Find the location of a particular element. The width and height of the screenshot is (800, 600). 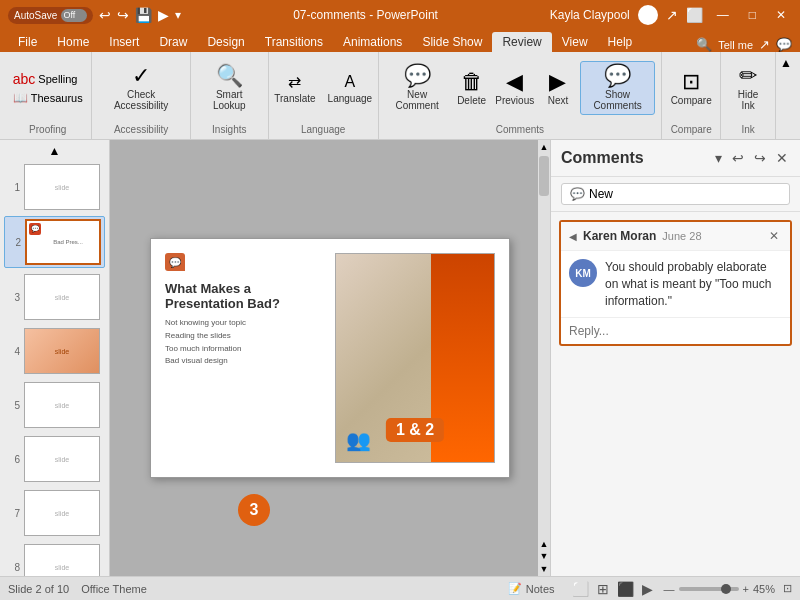

tab-view: View is located at coordinates (575, 42).